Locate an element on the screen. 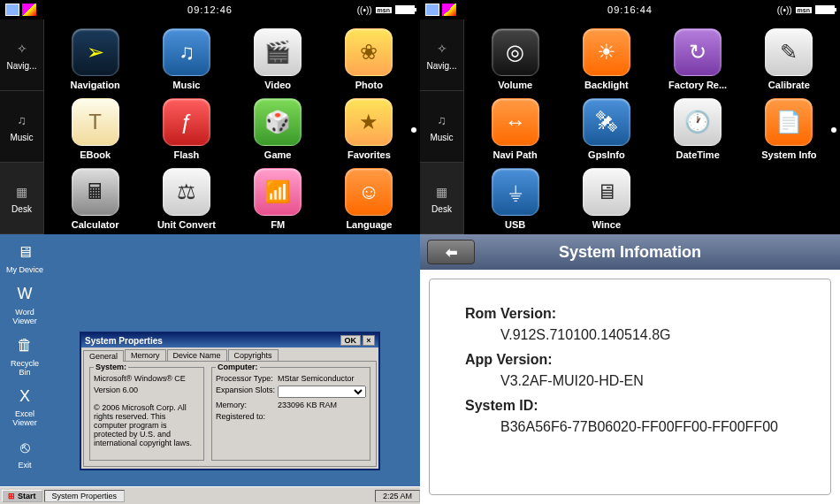 Image resolution: width=840 pixels, height=504 pixels. app-factoryre: ↻Factory Re... is located at coordinates (699, 58).